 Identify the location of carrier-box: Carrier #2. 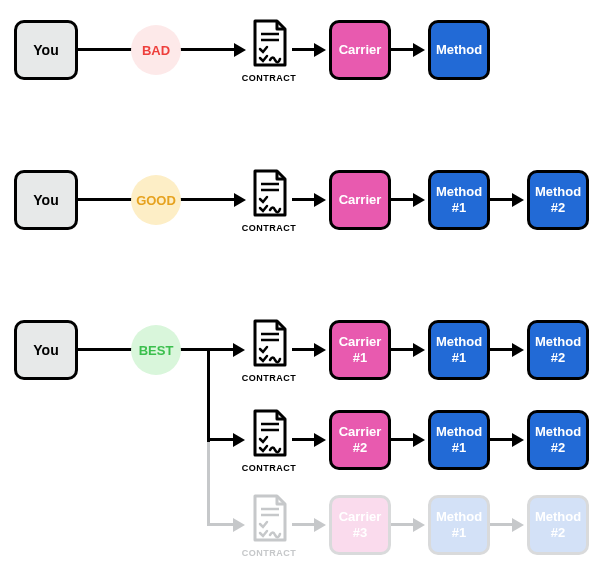
(360, 440).